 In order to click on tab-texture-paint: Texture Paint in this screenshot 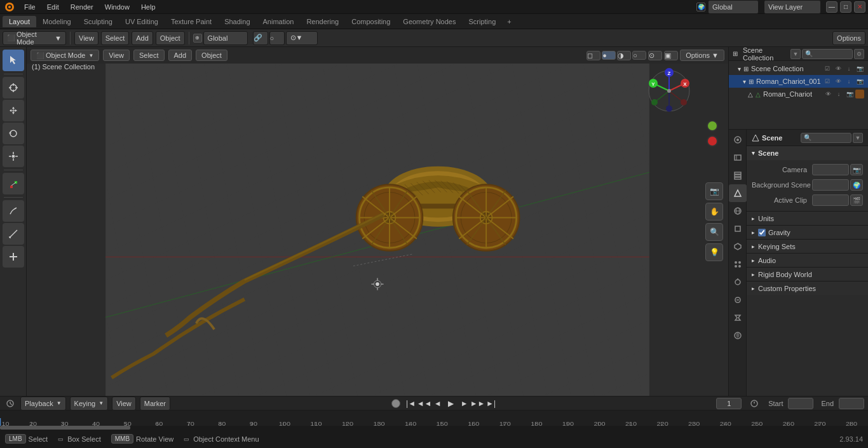, I will do `click(191, 22)`.